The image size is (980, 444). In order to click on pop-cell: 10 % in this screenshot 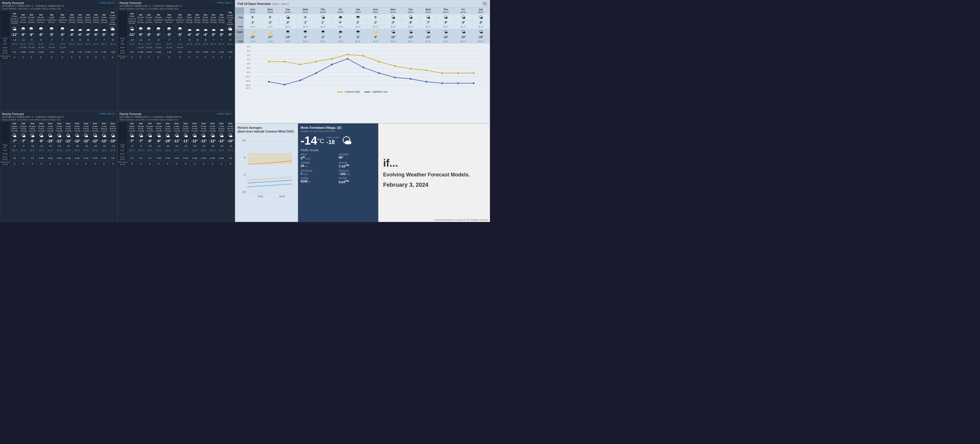, I will do `click(168, 150)`.